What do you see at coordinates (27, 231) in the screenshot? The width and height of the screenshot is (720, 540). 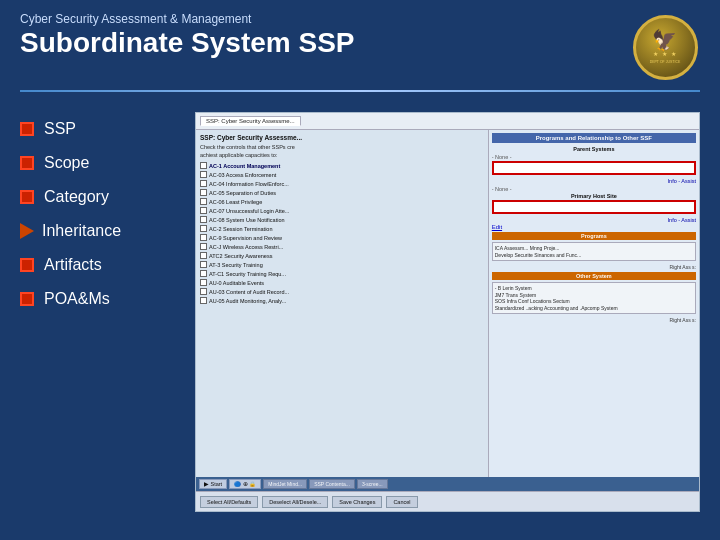 I see `arrow-icon` at bounding box center [27, 231].